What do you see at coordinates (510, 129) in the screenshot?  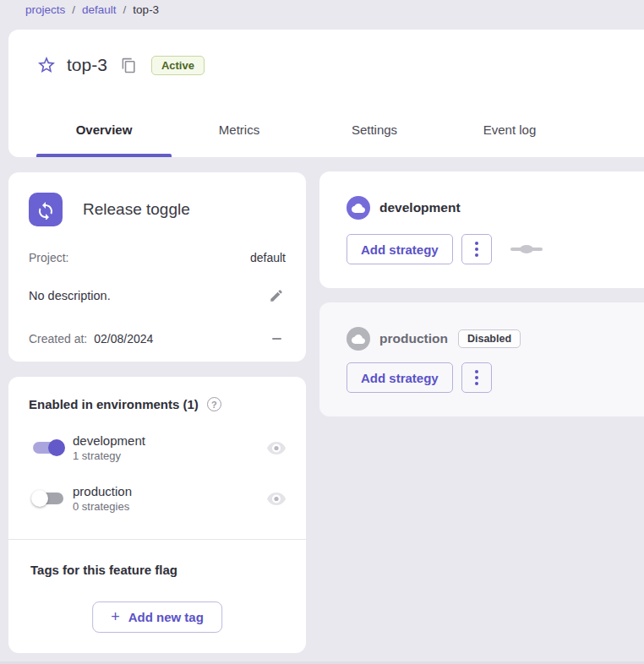 I see `tab-event-log: Event log` at bounding box center [510, 129].